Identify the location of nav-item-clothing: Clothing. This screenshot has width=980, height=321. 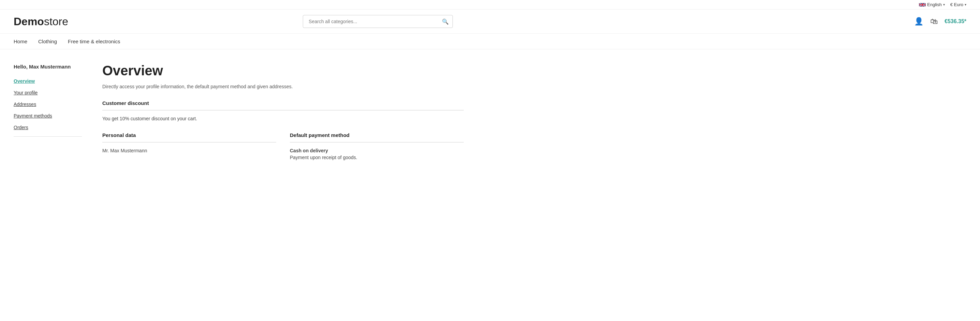
(48, 41).